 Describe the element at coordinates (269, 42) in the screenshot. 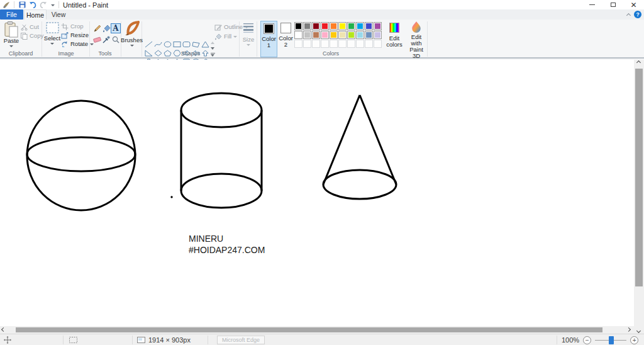

I see `color1-label: Color 1` at that location.